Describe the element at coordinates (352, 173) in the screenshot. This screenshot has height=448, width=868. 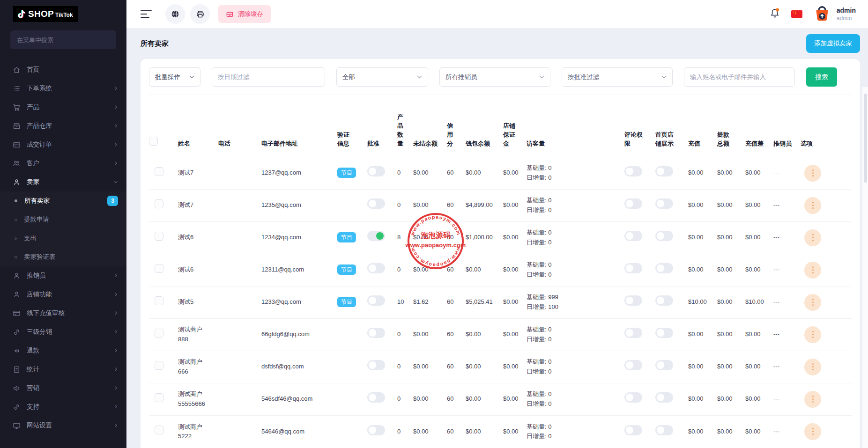
I see `cell-verify: 节目` at that location.